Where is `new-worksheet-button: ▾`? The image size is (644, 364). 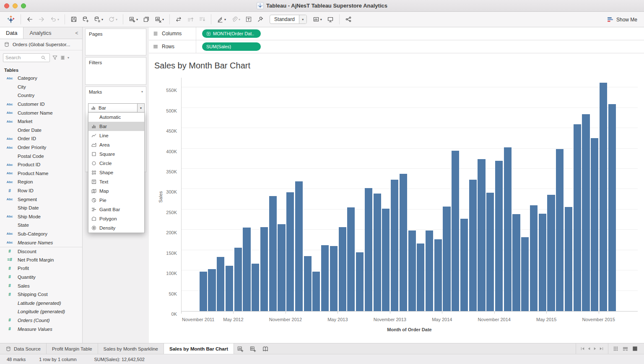 new-worksheet-button: ▾ is located at coordinates (133, 19).